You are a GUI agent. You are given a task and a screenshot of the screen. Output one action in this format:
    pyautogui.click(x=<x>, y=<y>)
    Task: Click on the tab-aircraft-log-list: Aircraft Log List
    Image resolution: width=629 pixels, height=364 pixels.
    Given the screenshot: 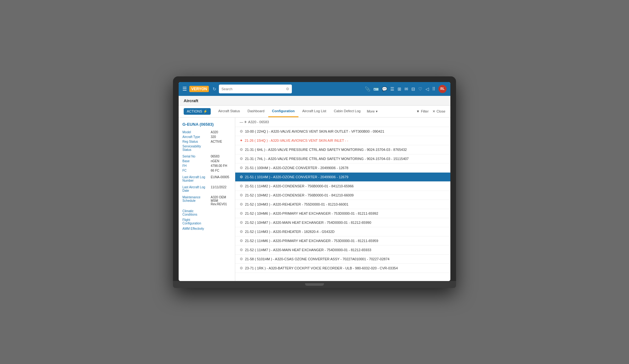 What is the action you would take?
    pyautogui.click(x=314, y=111)
    